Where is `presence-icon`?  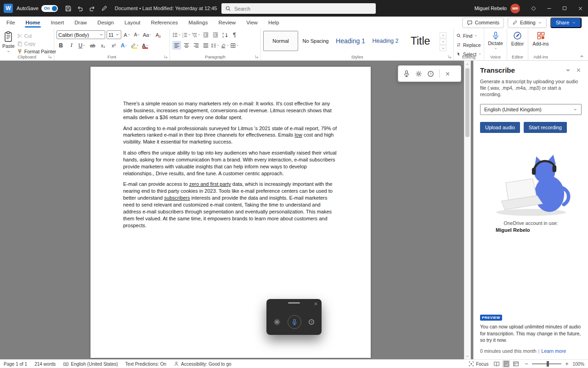
presence-icon is located at coordinates (533, 8).